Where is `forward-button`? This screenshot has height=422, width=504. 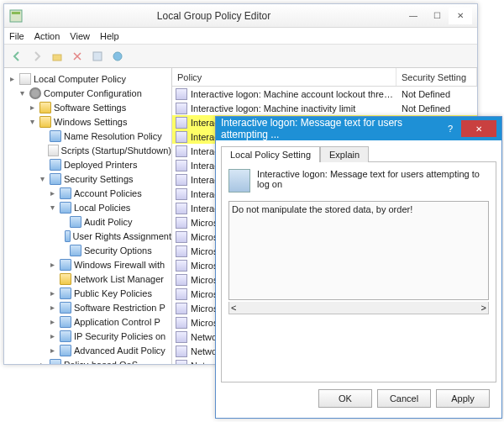 forward-button is located at coordinates (37, 56).